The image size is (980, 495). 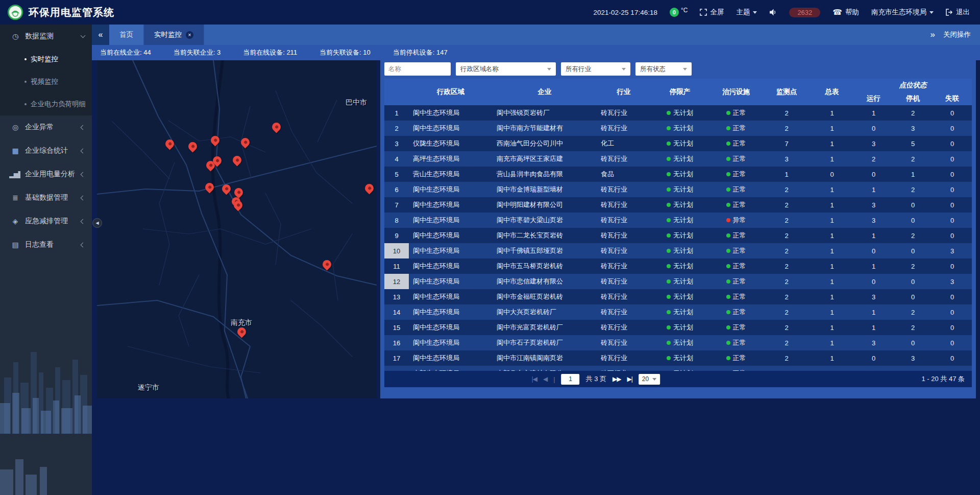 I want to click on last-page-button: ▶|, so click(x=629, y=379).